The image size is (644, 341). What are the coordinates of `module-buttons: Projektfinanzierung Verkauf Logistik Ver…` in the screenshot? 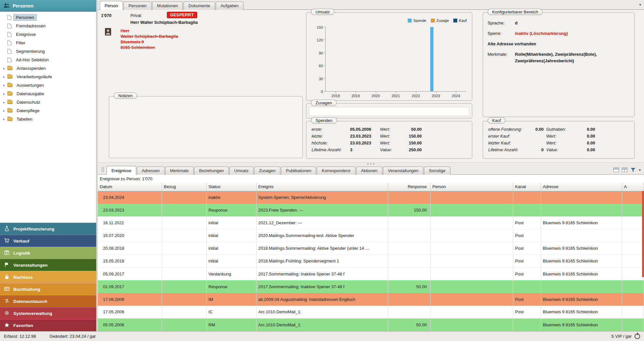 It's located at (48, 277).